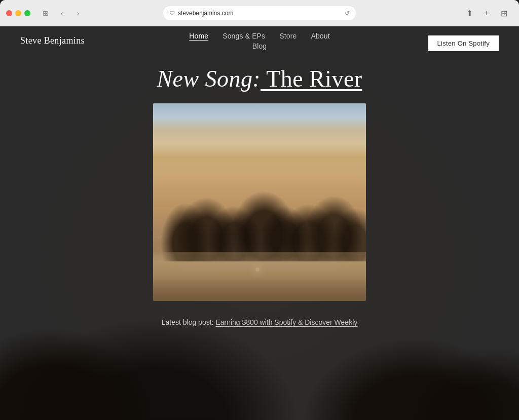 The width and height of the screenshot is (519, 420). Describe the element at coordinates (199, 36) in the screenshot. I see `nav-home: Home` at that location.